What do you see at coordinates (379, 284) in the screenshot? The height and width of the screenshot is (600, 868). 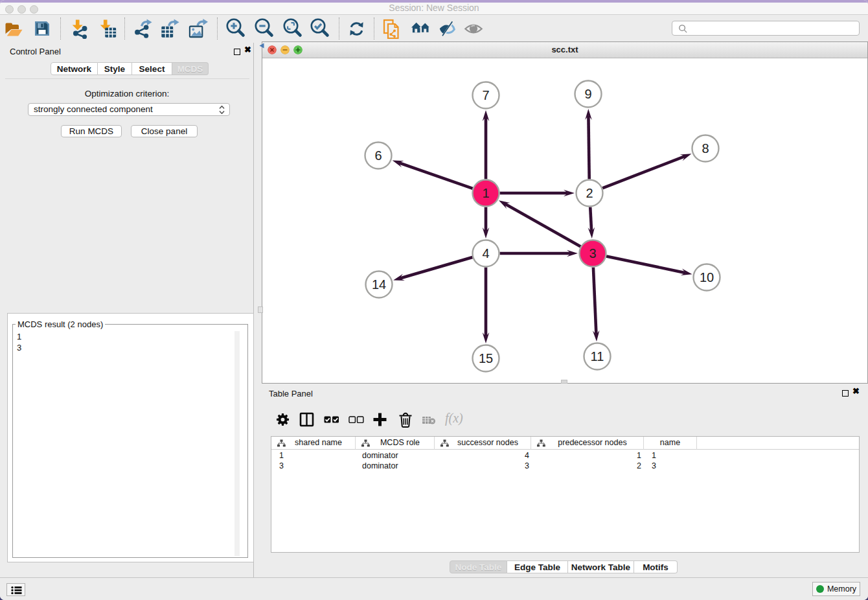 I see `svg-text: 14` at bounding box center [379, 284].